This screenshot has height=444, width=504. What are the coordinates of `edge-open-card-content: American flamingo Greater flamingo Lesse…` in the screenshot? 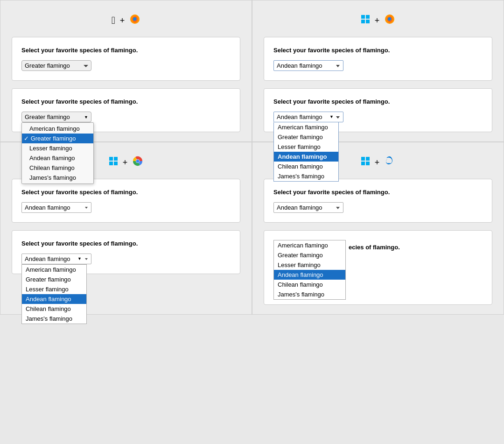 It's located at (378, 270).